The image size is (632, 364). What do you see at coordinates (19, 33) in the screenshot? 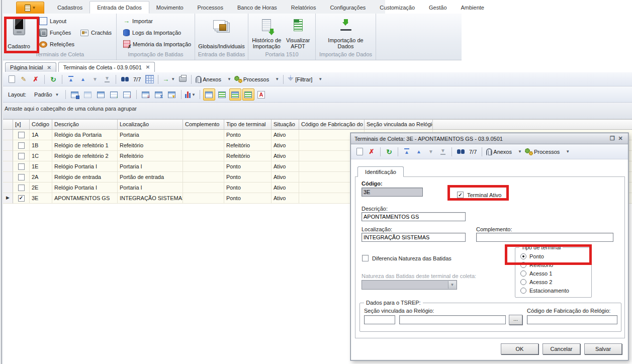
I see `cadastro-button: Cadastro` at bounding box center [19, 33].